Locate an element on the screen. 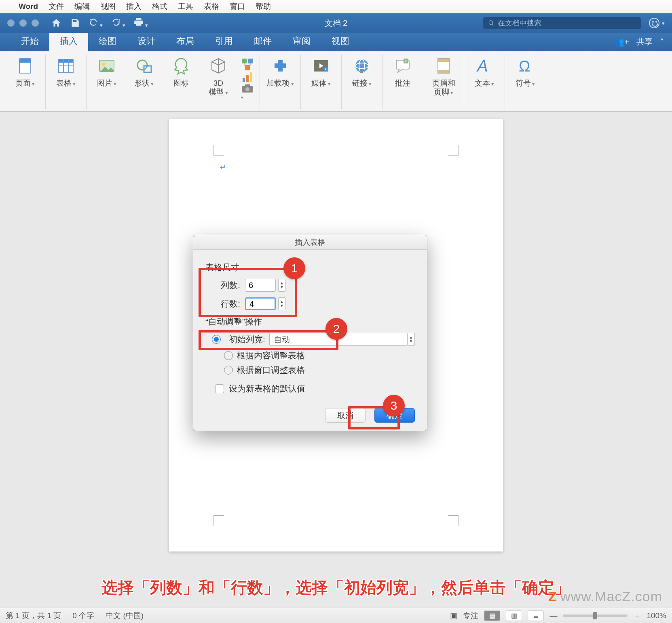 Image resolution: width=672 pixels, height=623 pixels. cube-icon is located at coordinates (218, 66).